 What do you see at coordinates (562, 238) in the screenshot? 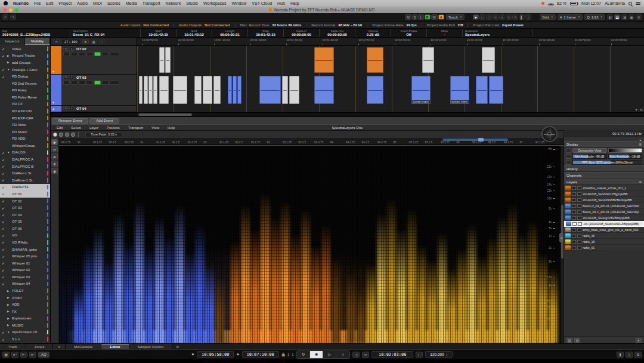
I see `panel-collapse-handle: ◂` at bounding box center [562, 238].